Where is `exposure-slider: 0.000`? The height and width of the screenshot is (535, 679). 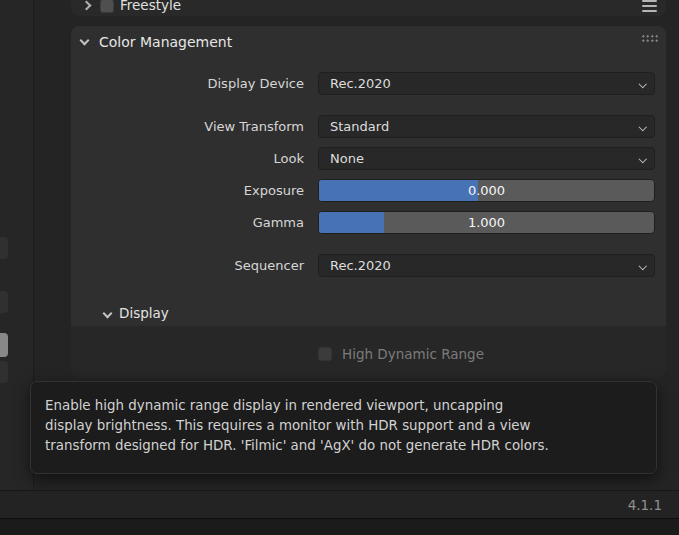 exposure-slider: 0.000 is located at coordinates (486, 190).